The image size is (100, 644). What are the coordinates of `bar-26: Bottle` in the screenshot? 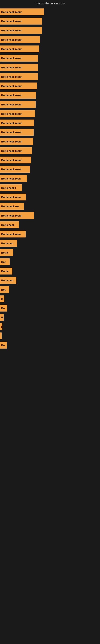 It's located at (6, 252).